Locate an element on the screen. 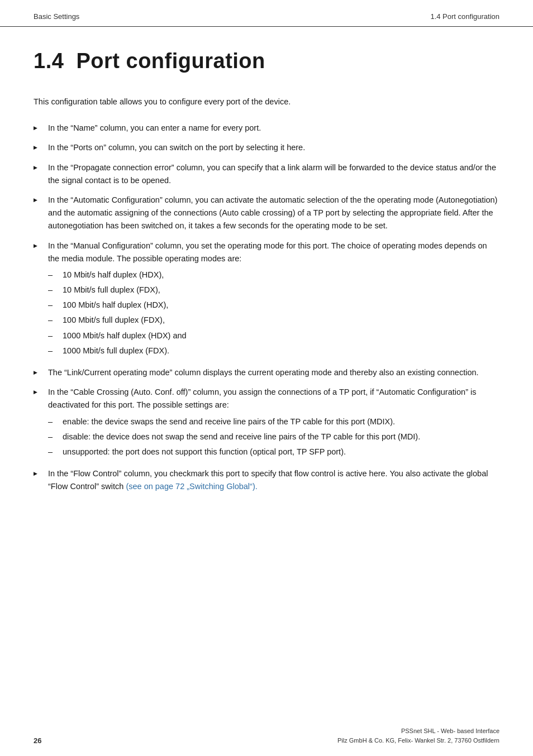 The height and width of the screenshot is (756, 533). list-item: – 100 Mbit/s full duplex (FDX), is located at coordinates (274, 320).